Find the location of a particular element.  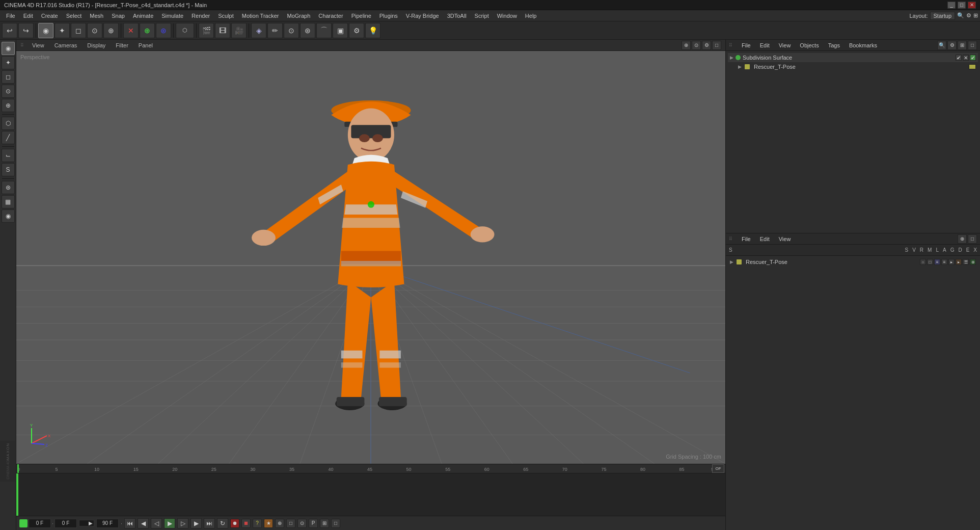

sidebar-rotate-btn: ⊙ is located at coordinates (8, 91).